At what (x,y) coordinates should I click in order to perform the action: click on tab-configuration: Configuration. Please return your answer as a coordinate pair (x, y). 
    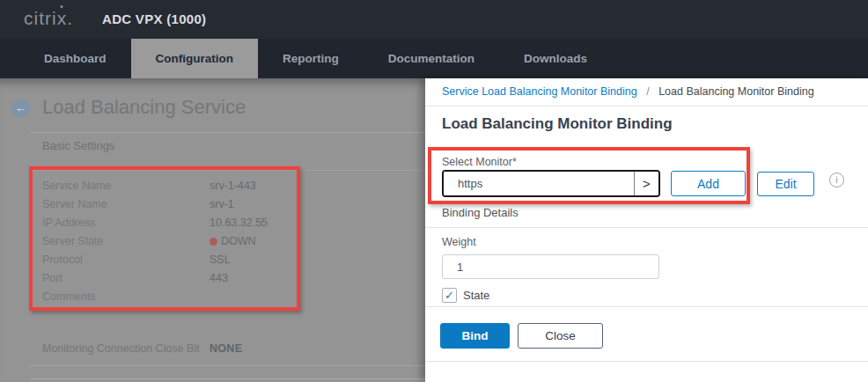
    Looking at the image, I should click on (195, 58).